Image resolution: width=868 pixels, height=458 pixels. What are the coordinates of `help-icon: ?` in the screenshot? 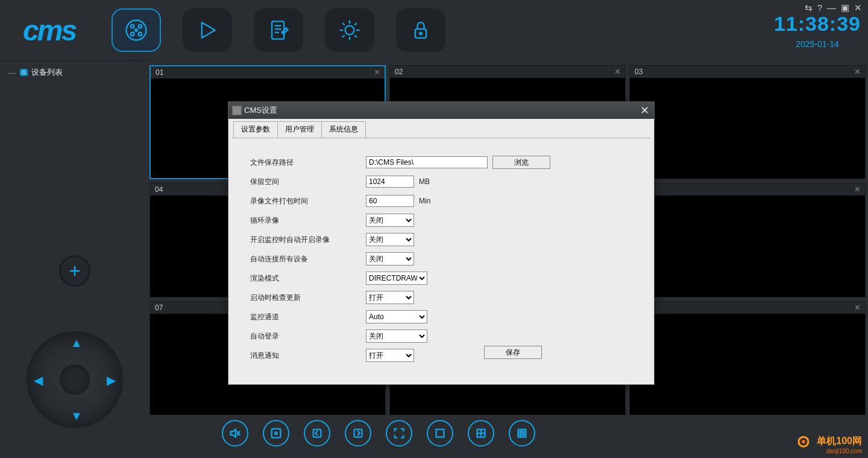 It's located at (820, 8).